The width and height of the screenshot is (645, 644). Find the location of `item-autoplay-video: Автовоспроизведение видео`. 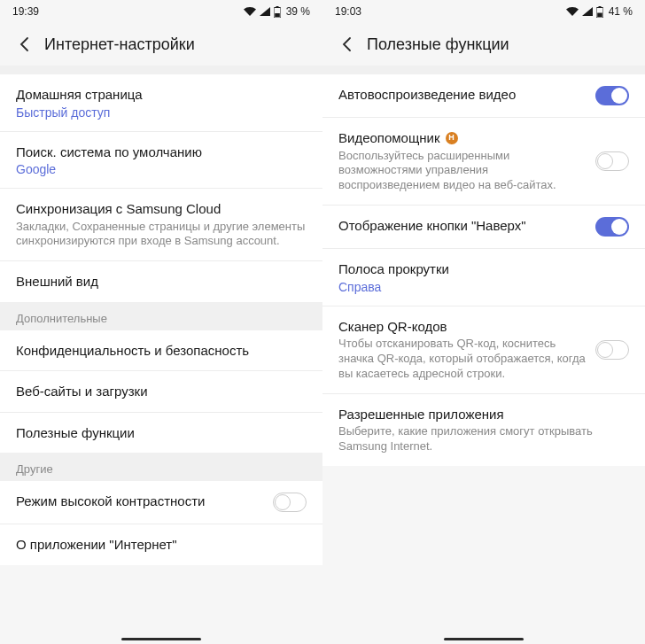

item-autoplay-video: Автовоспроизведение видео is located at coordinates (484, 96).